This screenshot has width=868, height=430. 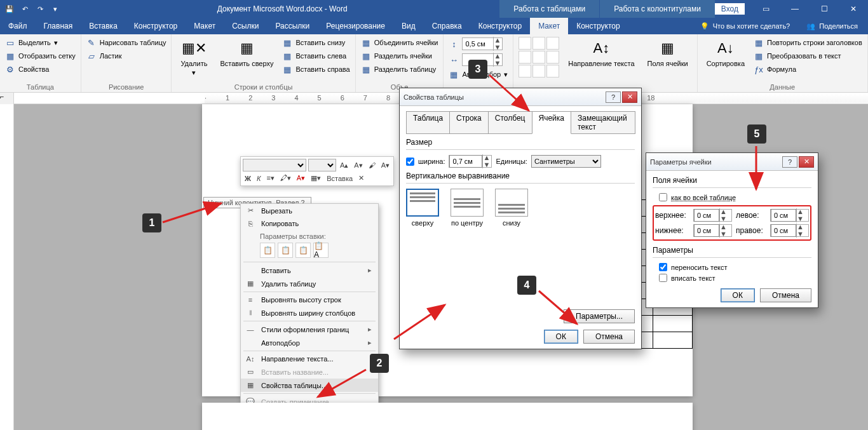 What do you see at coordinates (356, 26) in the screenshot?
I see `tab-review: Рецензирование` at bounding box center [356, 26].